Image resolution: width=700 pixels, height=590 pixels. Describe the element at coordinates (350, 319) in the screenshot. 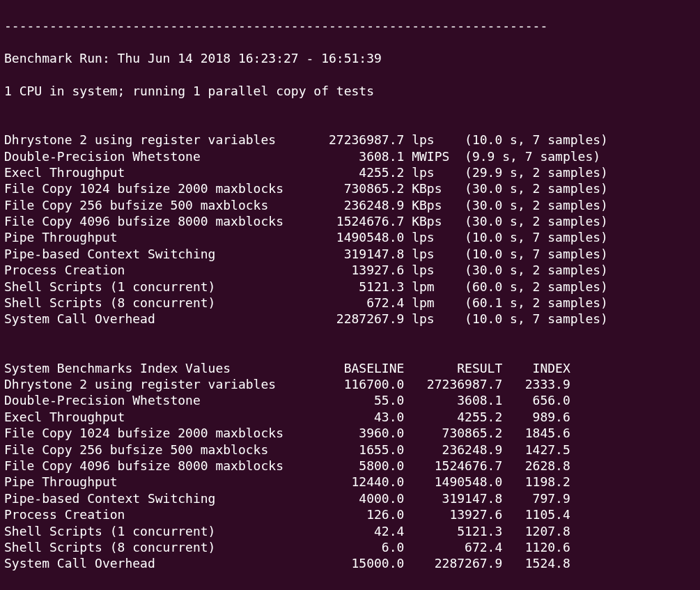

I see `result-row: System Call Overhead 2287267.9 lps (10.0…` at that location.